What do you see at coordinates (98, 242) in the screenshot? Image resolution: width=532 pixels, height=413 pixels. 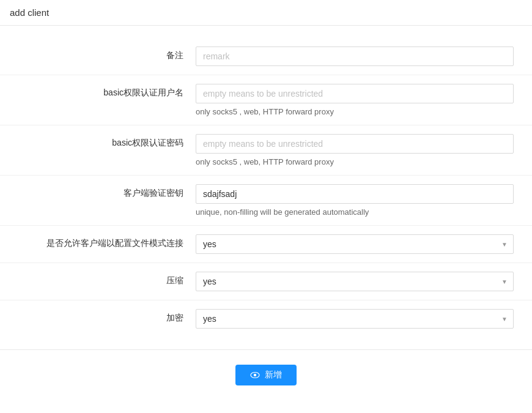 I see `label-config-mode: 是否允许客户端以配置文件模式连接` at bounding box center [98, 242].